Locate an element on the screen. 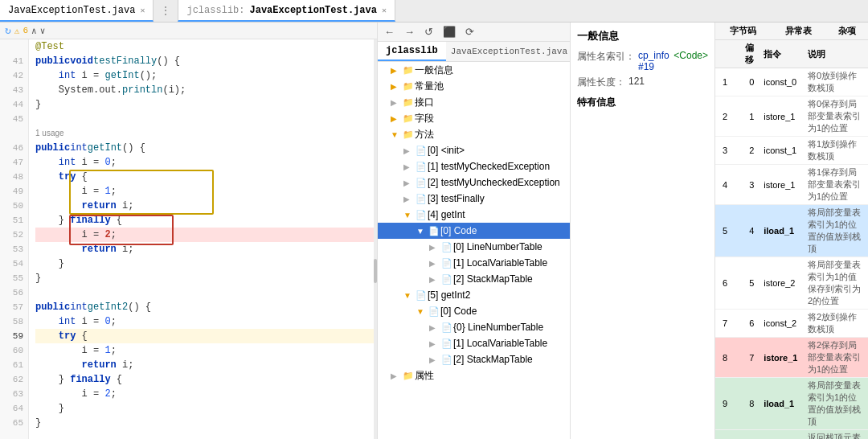  tree-node-constants: ▶ 📁 常量池 is located at coordinates (474, 86).